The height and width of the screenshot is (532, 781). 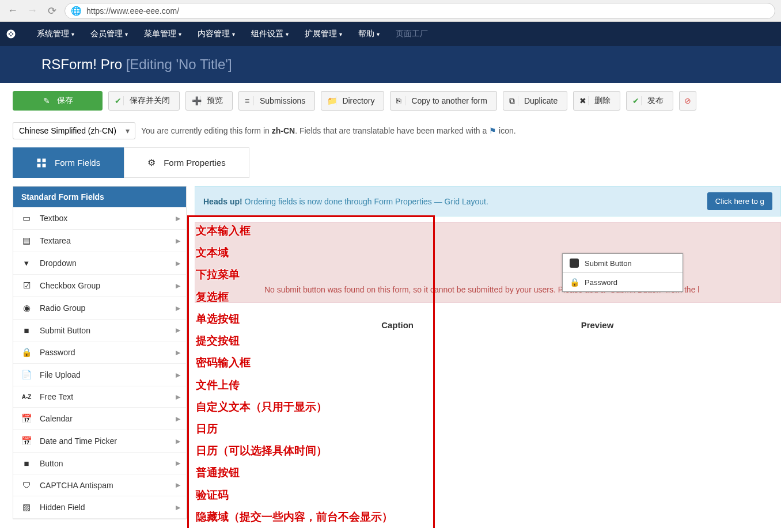 What do you see at coordinates (412, 34) in the screenshot?
I see `menu-pagebuilder: 页面工厂` at bounding box center [412, 34].